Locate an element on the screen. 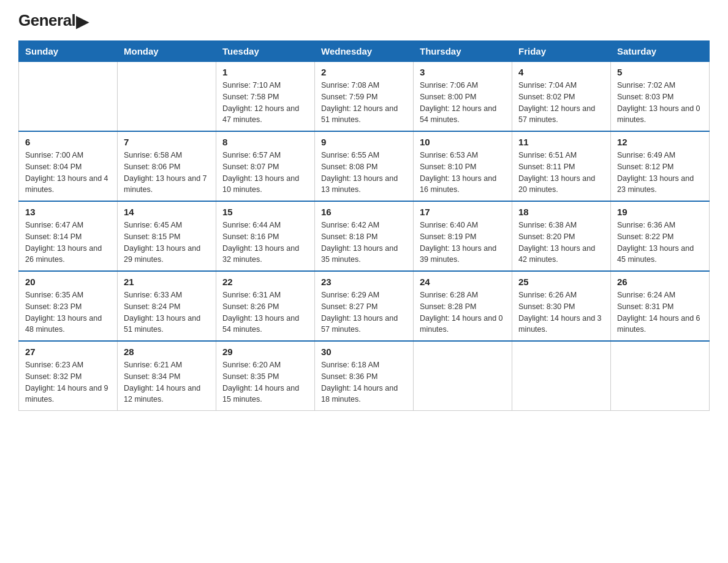 The width and height of the screenshot is (728, 563). calendar-cell: 2Sunrise: 7:08 AM Sunset: 7:59 PM Daylig… is located at coordinates (364, 97).